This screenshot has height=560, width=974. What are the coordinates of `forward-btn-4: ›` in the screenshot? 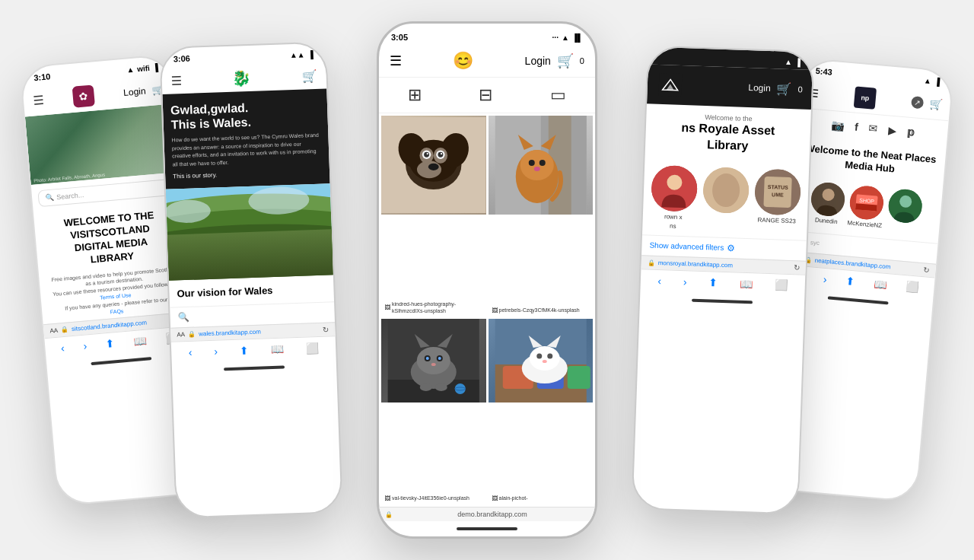 It's located at (685, 282).